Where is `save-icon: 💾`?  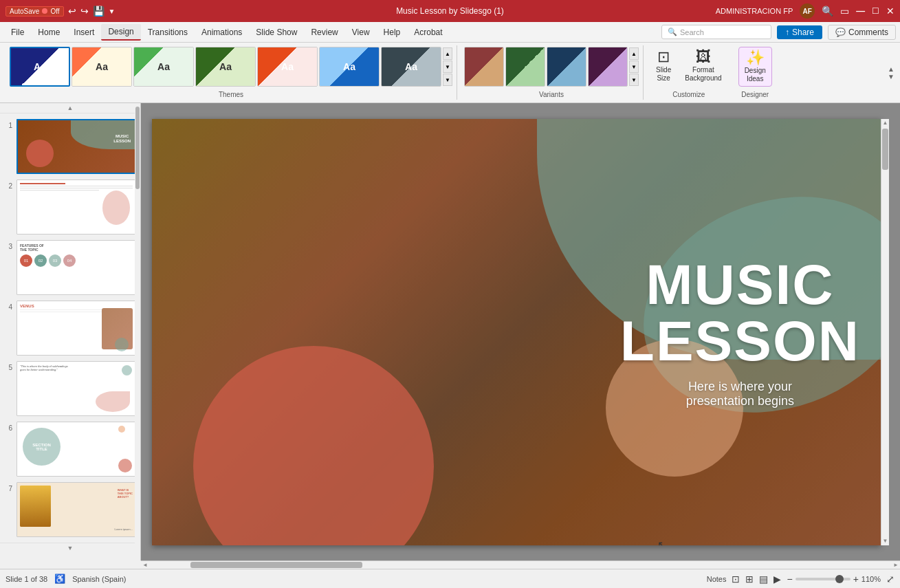 save-icon: 💾 is located at coordinates (99, 11).